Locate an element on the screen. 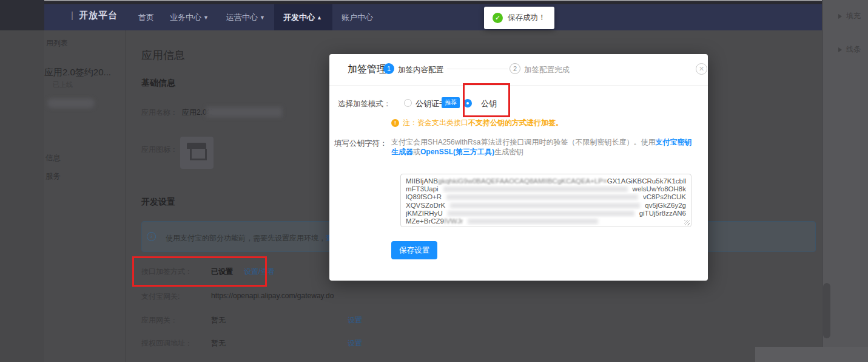 The image size is (868, 362). page-title: 应用信息 is located at coordinates (163, 55).